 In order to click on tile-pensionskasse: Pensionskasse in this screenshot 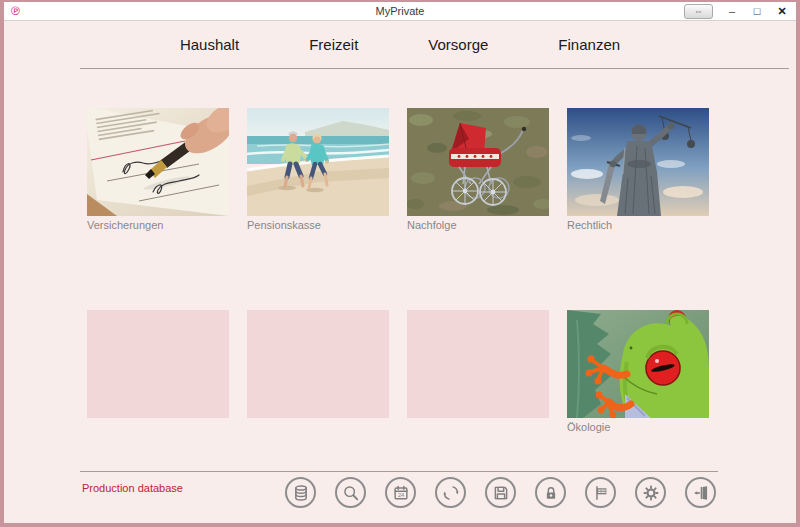, I will do `click(318, 170)`.